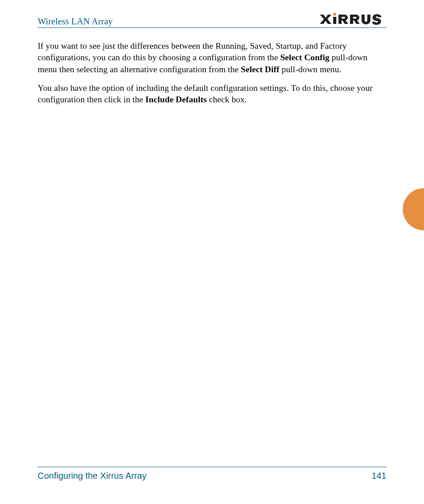 The height and width of the screenshot is (504, 424). I want to click on page-footer: Configuring the Xirrus Array 141, so click(212, 474).